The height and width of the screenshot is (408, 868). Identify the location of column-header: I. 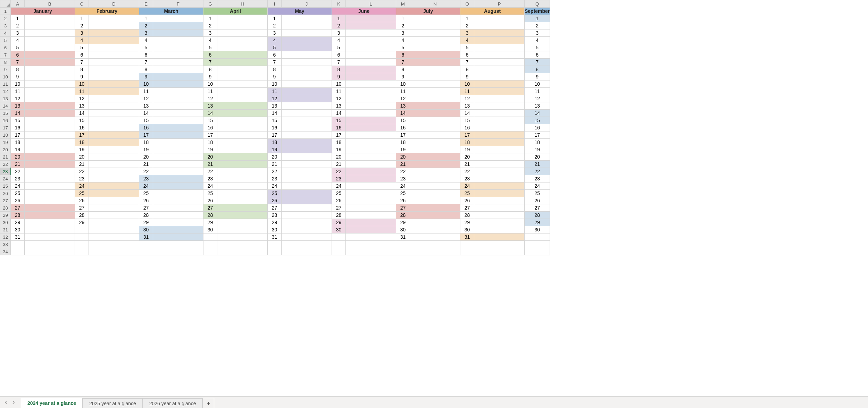
(275, 4).